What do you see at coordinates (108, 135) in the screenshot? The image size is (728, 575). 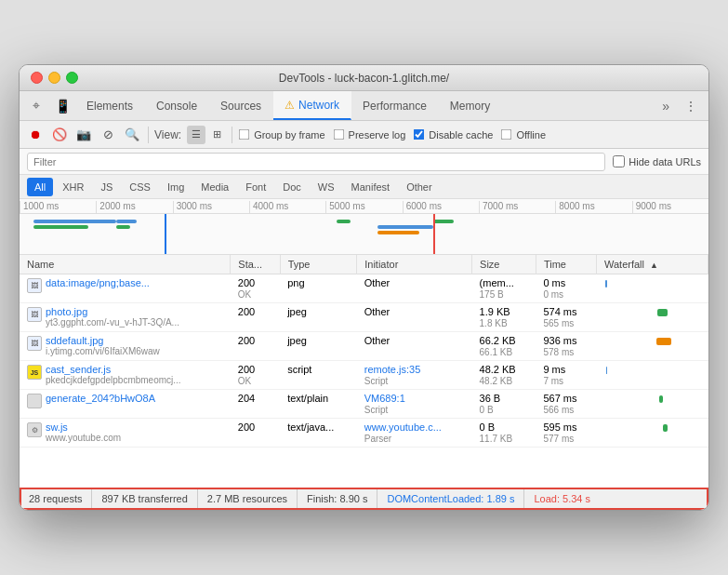 I see `filter-icon-button: ⊘` at bounding box center [108, 135].